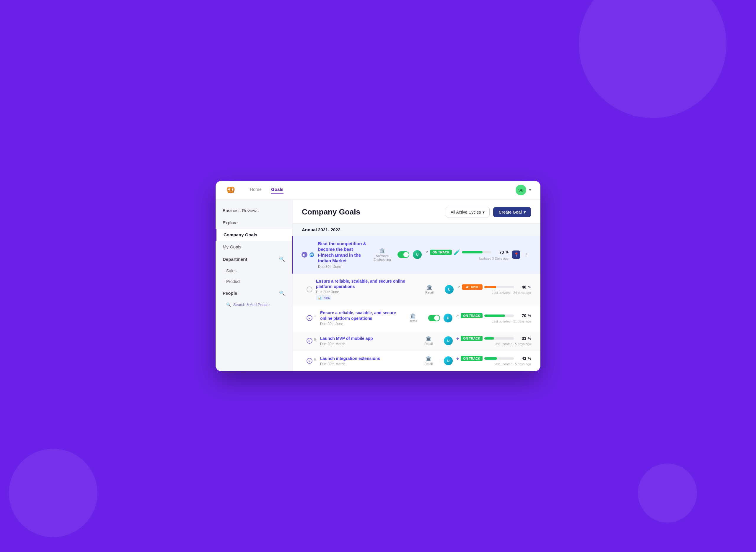 This screenshot has height=552, width=756. Describe the element at coordinates (516, 255) in the screenshot. I see `location-button: 📍` at that location.